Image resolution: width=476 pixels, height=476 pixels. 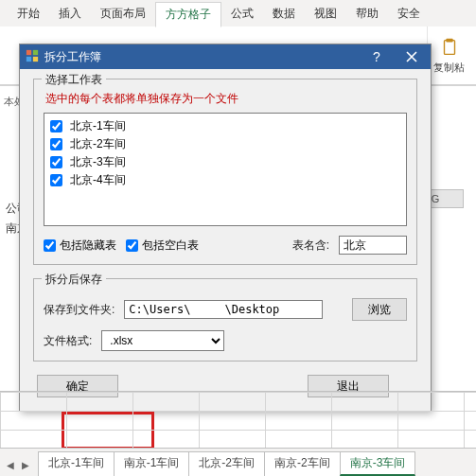 What do you see at coordinates (163, 246) in the screenshot?
I see `include-blank-checkbox: 包括空白表` at bounding box center [163, 246].